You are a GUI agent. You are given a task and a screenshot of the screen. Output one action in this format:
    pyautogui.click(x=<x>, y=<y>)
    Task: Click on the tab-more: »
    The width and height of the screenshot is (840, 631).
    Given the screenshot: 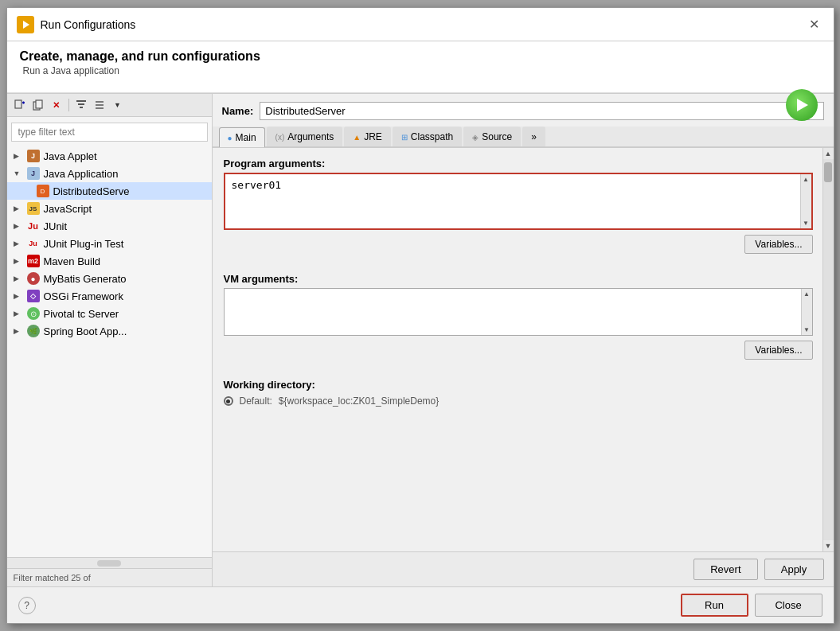 What is the action you would take?
    pyautogui.click(x=533, y=137)
    